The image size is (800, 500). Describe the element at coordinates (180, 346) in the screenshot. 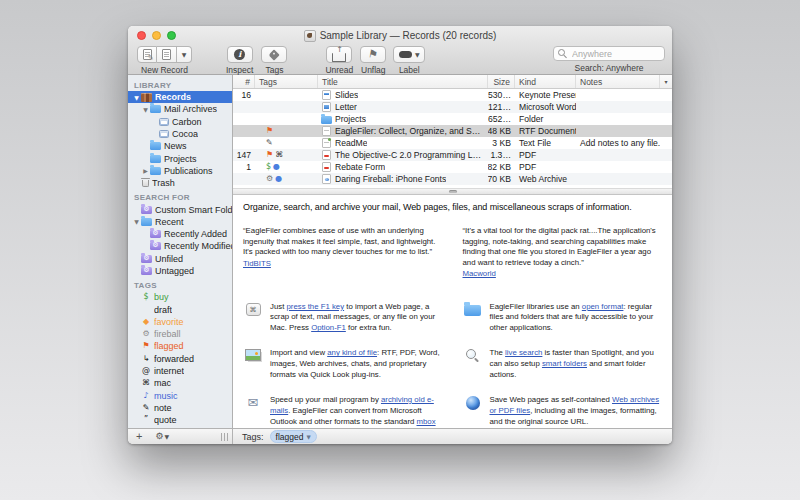

I see `sidebar-item-flagged: ⚑flagged` at that location.